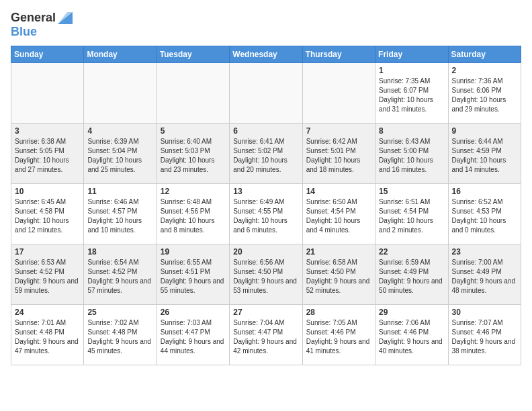  I want to click on day-info: Sunrise: 7:05 AM Sunset: 4:46 PM Dayligh…, so click(339, 337).